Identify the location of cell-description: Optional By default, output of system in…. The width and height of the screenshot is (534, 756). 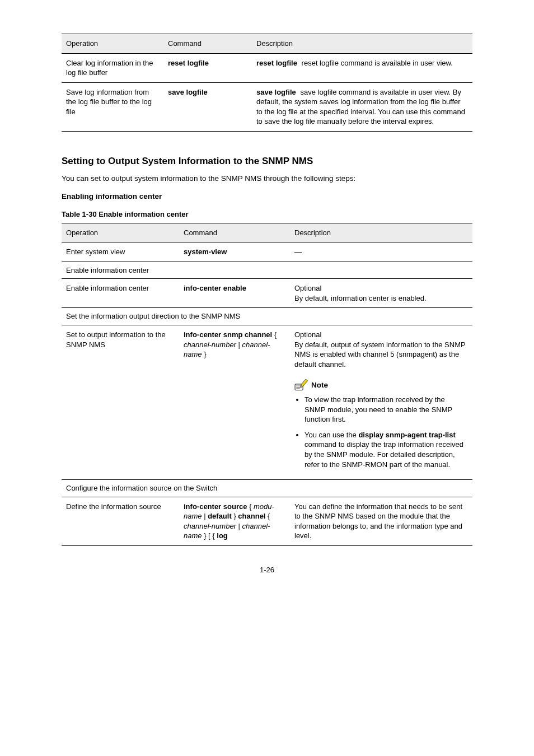
(381, 403).